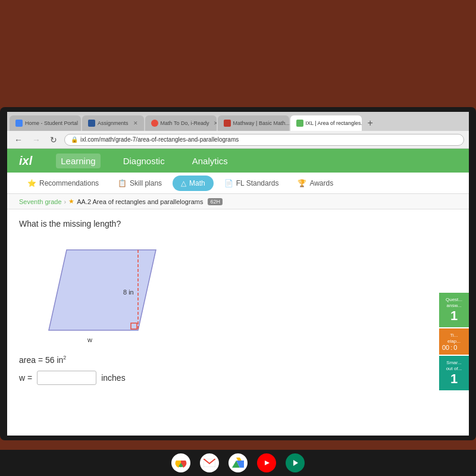  What do you see at coordinates (209, 463) in the screenshot?
I see `taskbar-gmail` at bounding box center [209, 463].